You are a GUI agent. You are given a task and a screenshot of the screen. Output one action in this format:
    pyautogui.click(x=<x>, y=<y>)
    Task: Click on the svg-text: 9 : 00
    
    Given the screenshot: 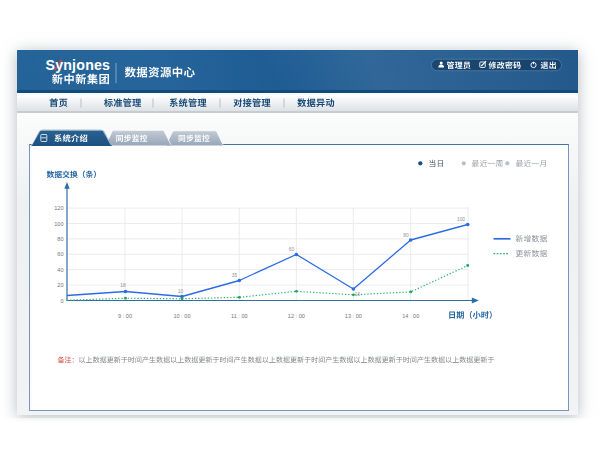 What is the action you would take?
    pyautogui.click(x=125, y=316)
    